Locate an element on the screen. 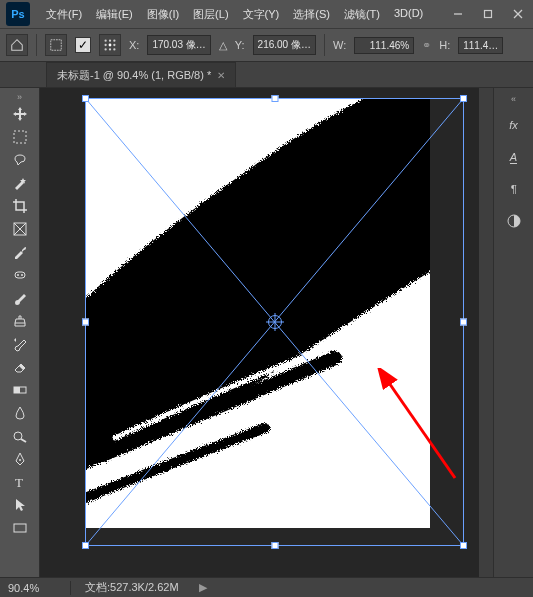  styles-panel-button: fx is located at coordinates (514, 125).